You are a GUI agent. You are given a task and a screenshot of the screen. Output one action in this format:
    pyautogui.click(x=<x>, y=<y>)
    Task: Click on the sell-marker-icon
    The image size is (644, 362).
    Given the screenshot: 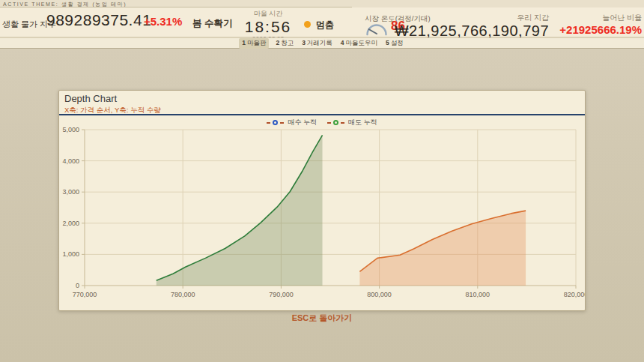 What is the action you would take?
    pyautogui.click(x=335, y=123)
    